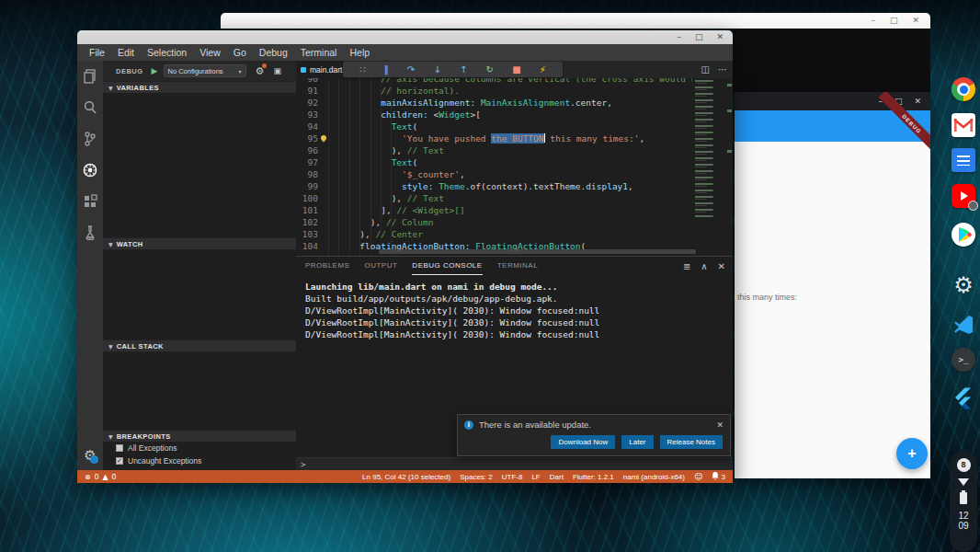 The width and height of the screenshot is (980, 552). Describe the element at coordinates (240, 52) in the screenshot. I see `menu-go: Go` at that location.